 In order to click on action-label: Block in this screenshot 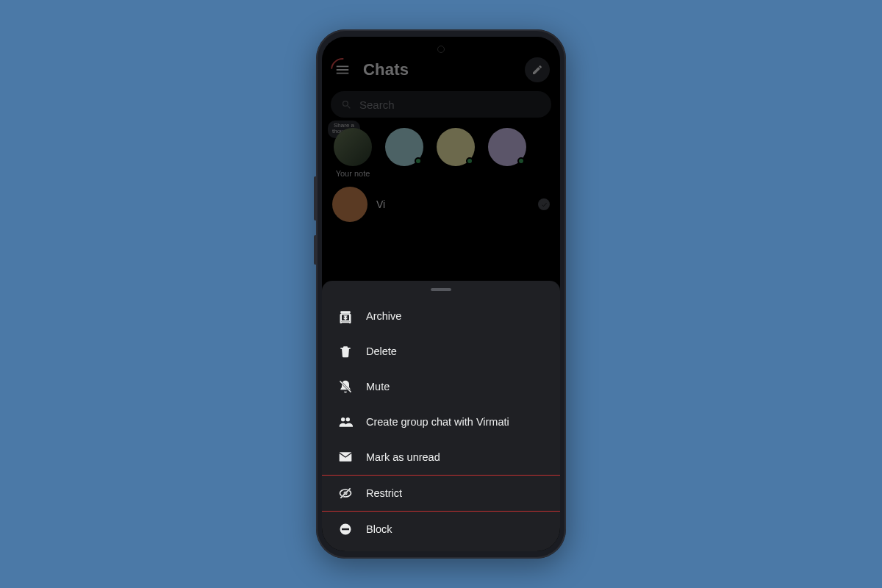, I will do `click(379, 529)`.